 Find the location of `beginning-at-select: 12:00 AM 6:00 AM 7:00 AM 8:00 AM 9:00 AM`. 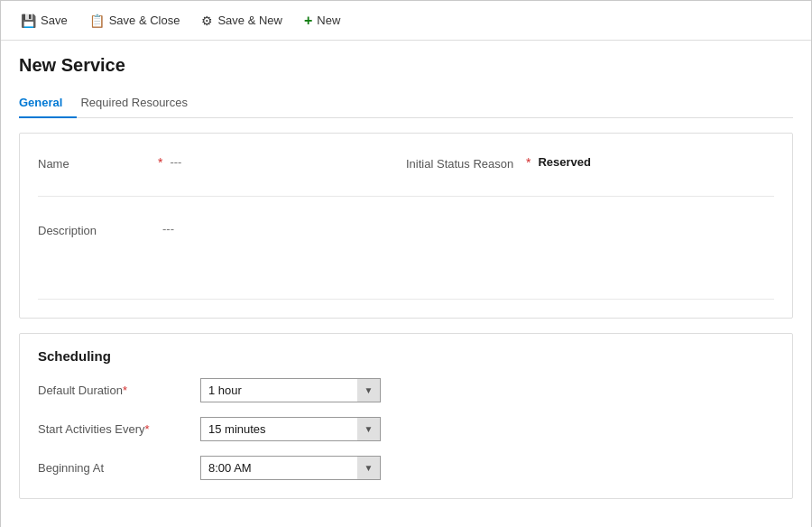

beginning-at-select: 12:00 AM 6:00 AM 7:00 AM 8:00 AM 9:00 AM is located at coordinates (291, 467).